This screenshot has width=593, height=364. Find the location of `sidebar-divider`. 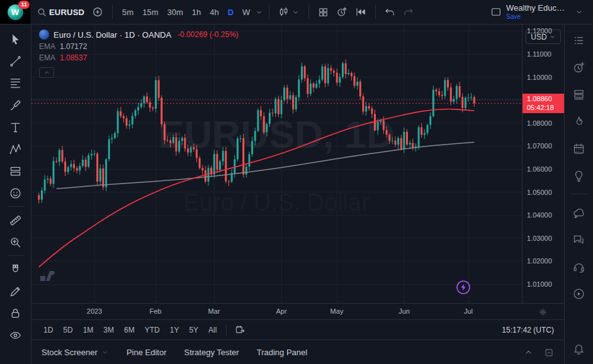

sidebar-divider is located at coordinates (579, 194).